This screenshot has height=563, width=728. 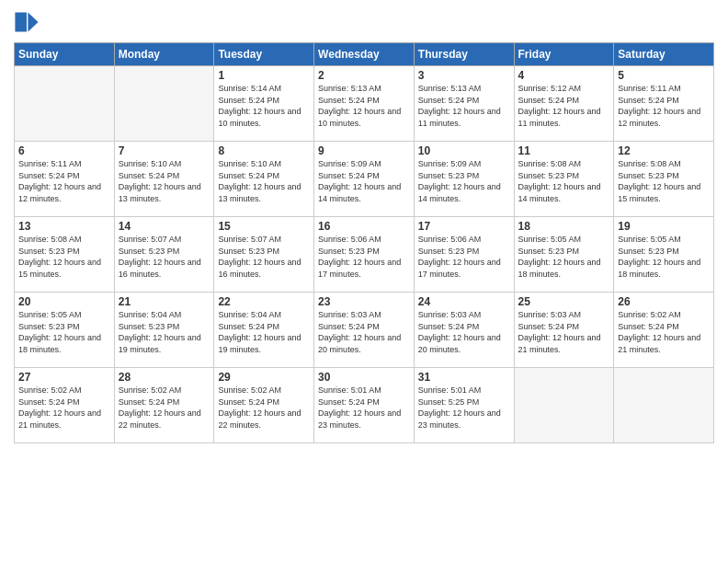 What do you see at coordinates (27, 22) in the screenshot?
I see `logo-icon` at bounding box center [27, 22].